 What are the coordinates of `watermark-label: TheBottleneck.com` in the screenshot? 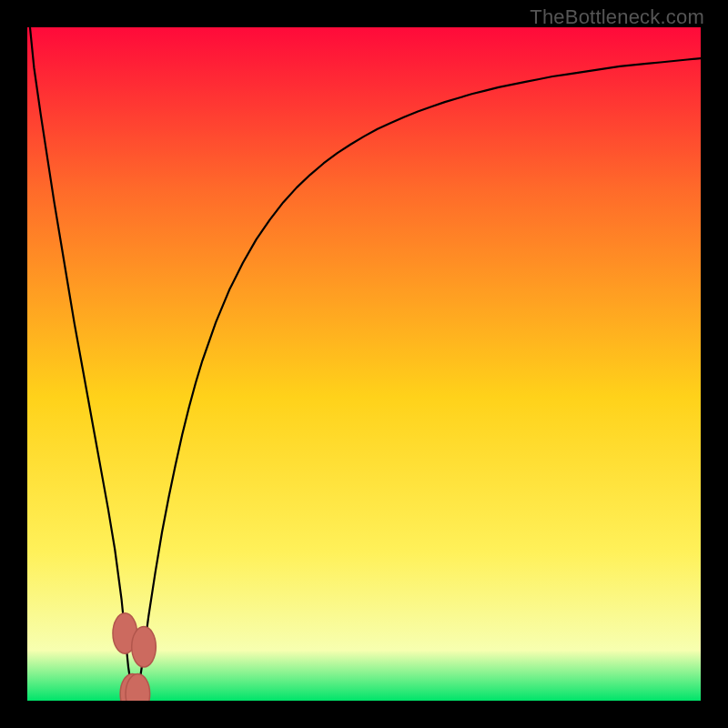 It's located at (617, 17).